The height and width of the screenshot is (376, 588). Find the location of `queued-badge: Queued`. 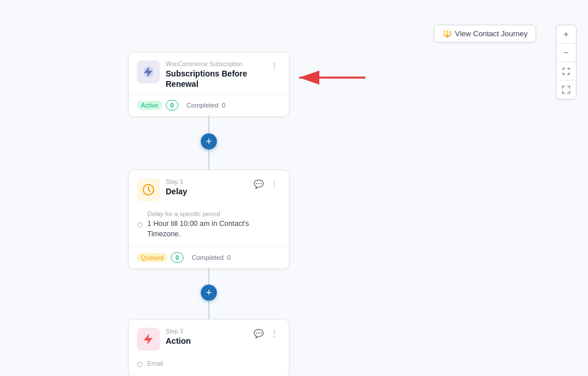

queued-badge: Queued is located at coordinates (152, 258).